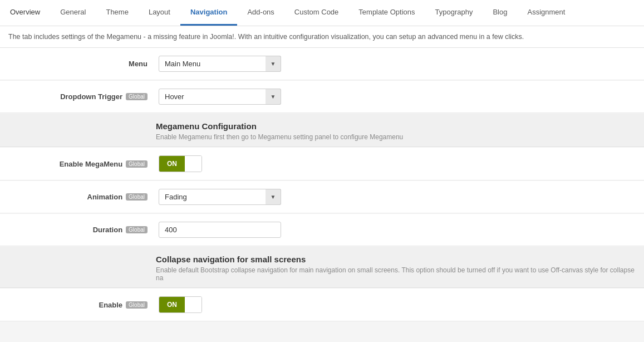 This screenshot has height=342, width=644. I want to click on tab-layout: Layout, so click(159, 13).